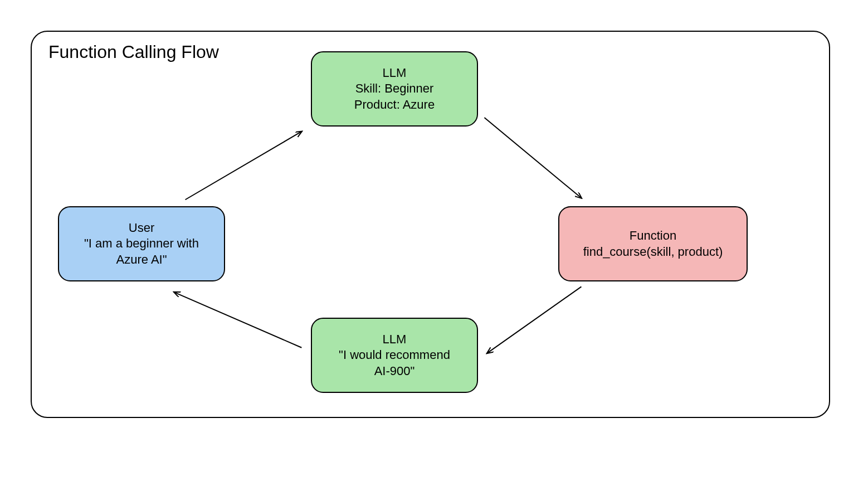  What do you see at coordinates (142, 244) in the screenshot?
I see `node-user-line2: "I am a beginner with` at bounding box center [142, 244].